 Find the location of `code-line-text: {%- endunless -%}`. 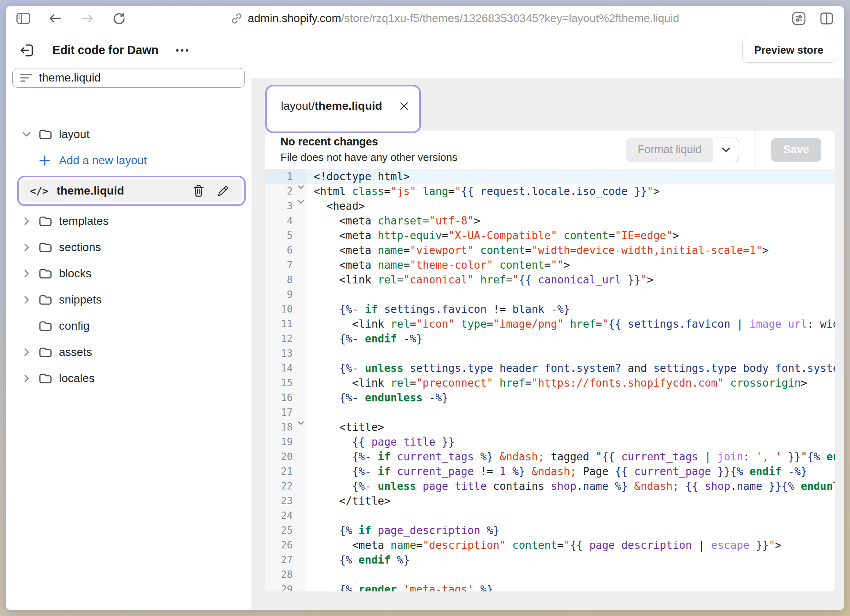

code-line-text: {%- endunless -%} is located at coordinates (571, 398).